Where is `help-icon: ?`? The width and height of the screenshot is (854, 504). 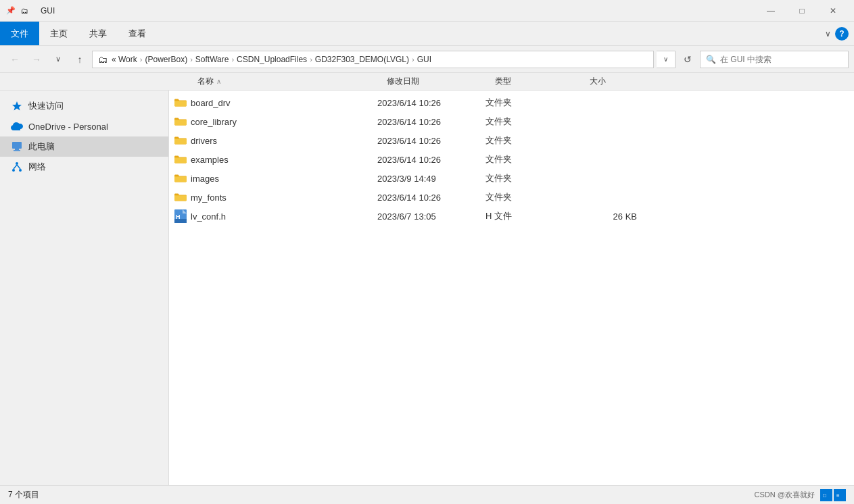 help-icon: ? is located at coordinates (842, 34).